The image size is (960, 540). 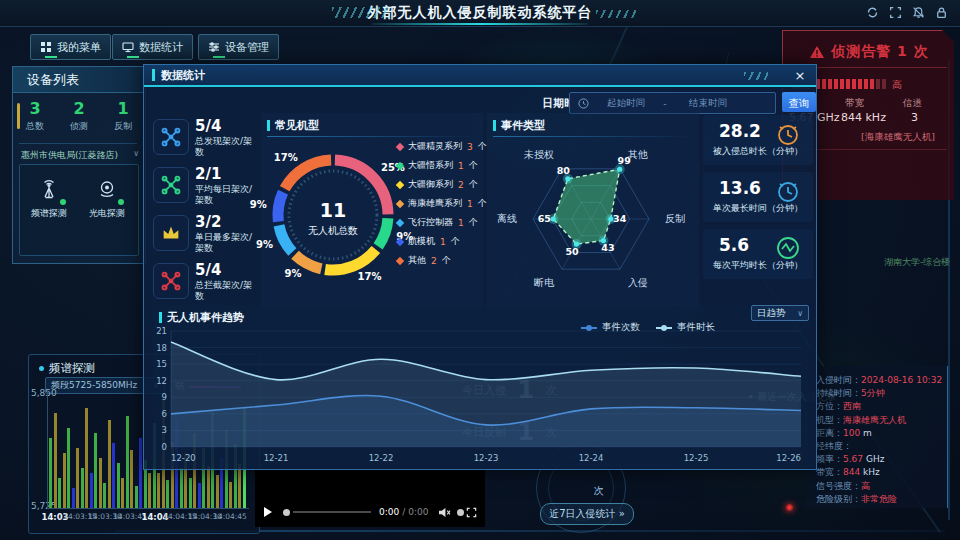 I want to click on y-axis-line, so click(x=48, y=450).